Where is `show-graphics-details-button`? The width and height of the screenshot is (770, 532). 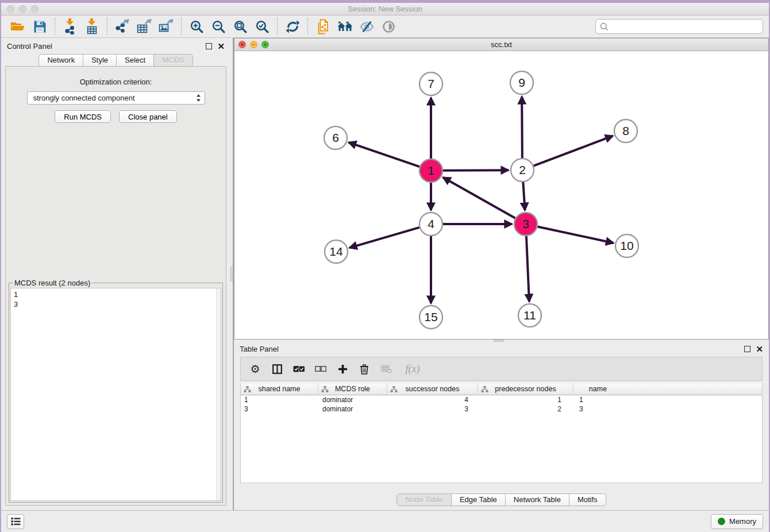 show-graphics-details-button is located at coordinates (388, 26).